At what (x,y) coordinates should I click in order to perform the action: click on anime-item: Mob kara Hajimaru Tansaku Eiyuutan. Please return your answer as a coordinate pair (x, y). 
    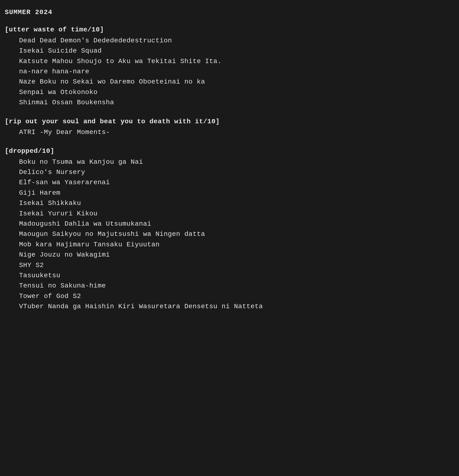
    Looking at the image, I should click on (235, 245).